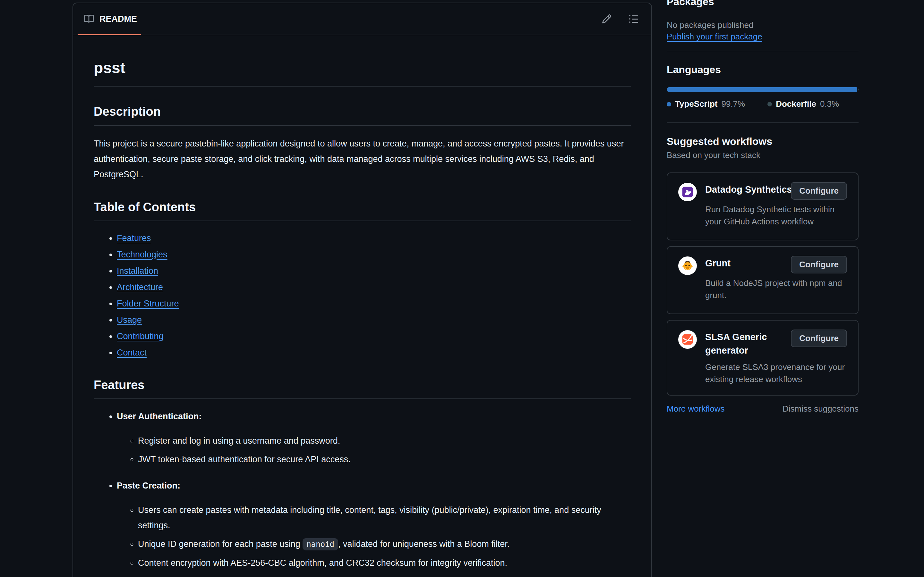  What do you see at coordinates (776, 215) in the screenshot?
I see `workflow-description: Run Datadog Synthetic tests within your …` at bounding box center [776, 215].